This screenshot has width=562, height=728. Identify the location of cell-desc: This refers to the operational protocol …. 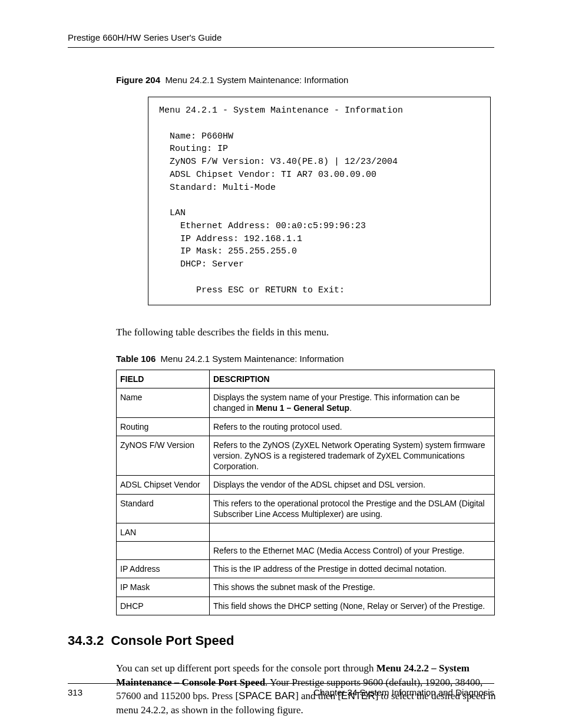
(352, 508).